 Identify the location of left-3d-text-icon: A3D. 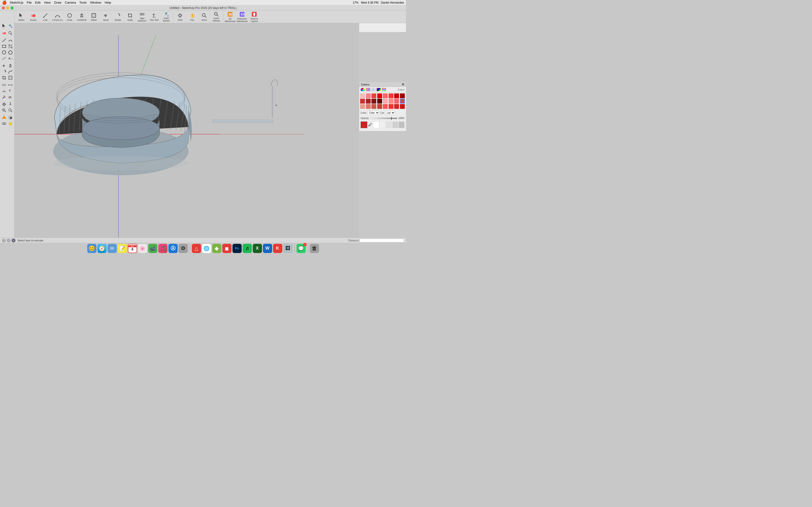
(10, 58).